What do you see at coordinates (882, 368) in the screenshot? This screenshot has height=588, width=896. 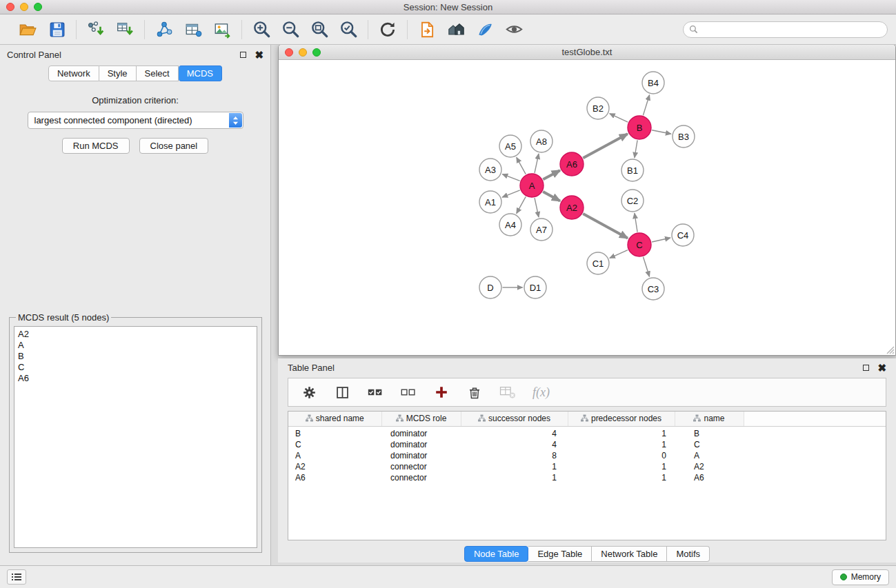 I see `close-table-panel-icon: ✖` at bounding box center [882, 368].